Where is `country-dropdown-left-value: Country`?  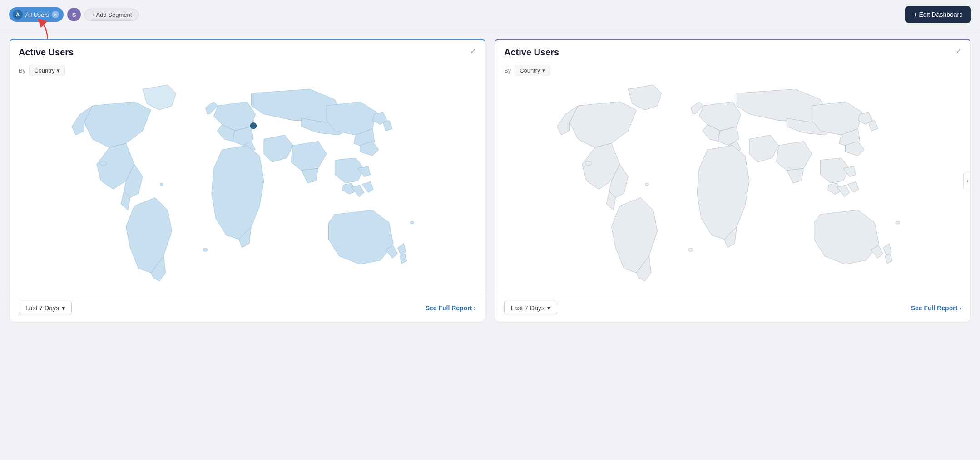
country-dropdown-left-value: Country is located at coordinates (45, 71).